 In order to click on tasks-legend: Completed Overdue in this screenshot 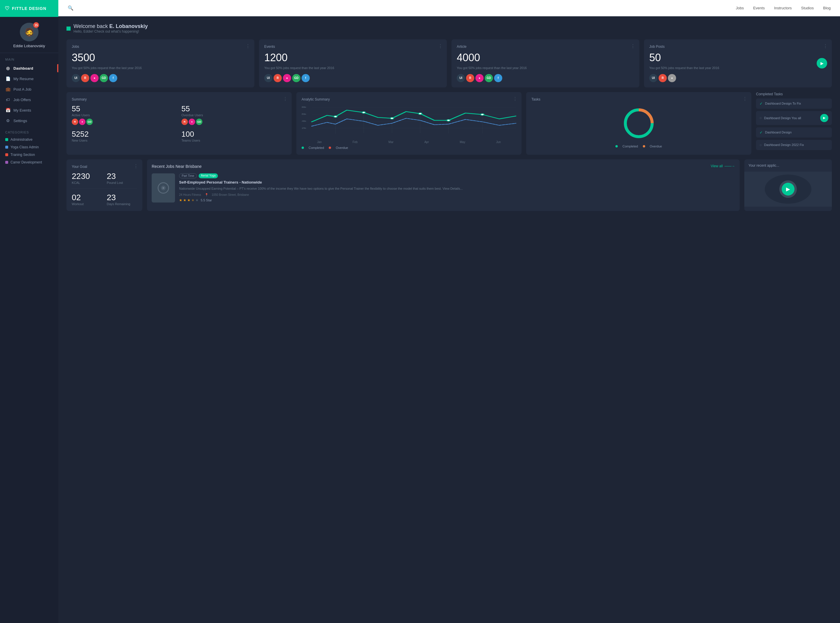, I will do `click(638, 146)`.